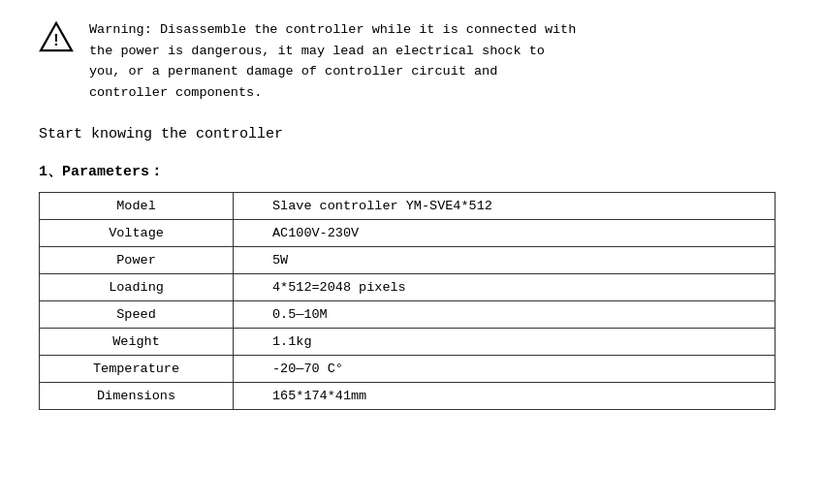 The height and width of the screenshot is (504, 823). I want to click on table-row: Loading4*512=2048 pixels, so click(407, 288).